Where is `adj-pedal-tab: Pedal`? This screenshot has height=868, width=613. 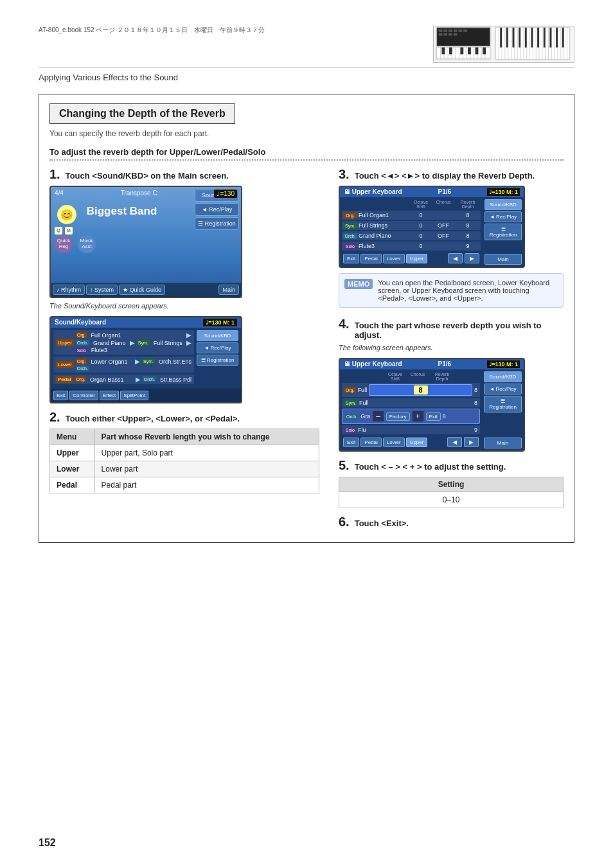
adj-pedal-tab: Pedal is located at coordinates (371, 442).